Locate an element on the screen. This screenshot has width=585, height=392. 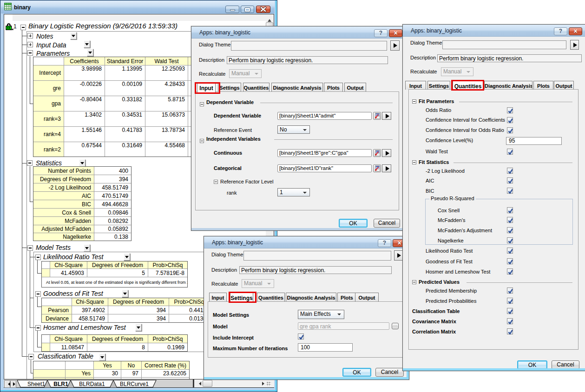
svg-text: BLRCurve1 is located at coordinates (134, 384).